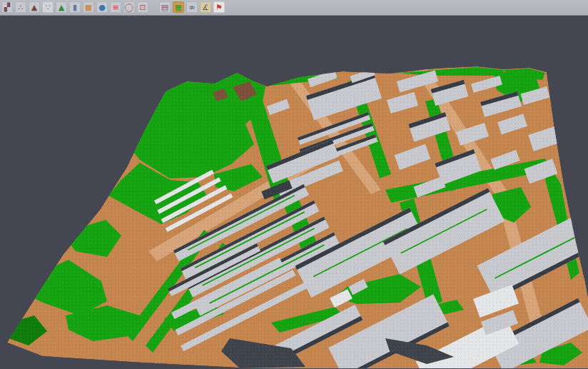 The width and height of the screenshot is (588, 369). I want to click on column-icon: ▮, so click(75, 7).